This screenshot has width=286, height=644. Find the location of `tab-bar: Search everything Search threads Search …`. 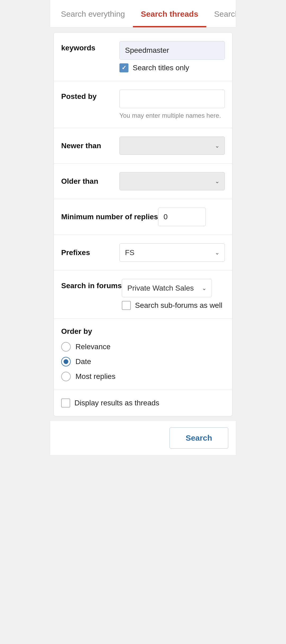

tab-bar: Search everything Search threads Search … is located at coordinates (143, 14).